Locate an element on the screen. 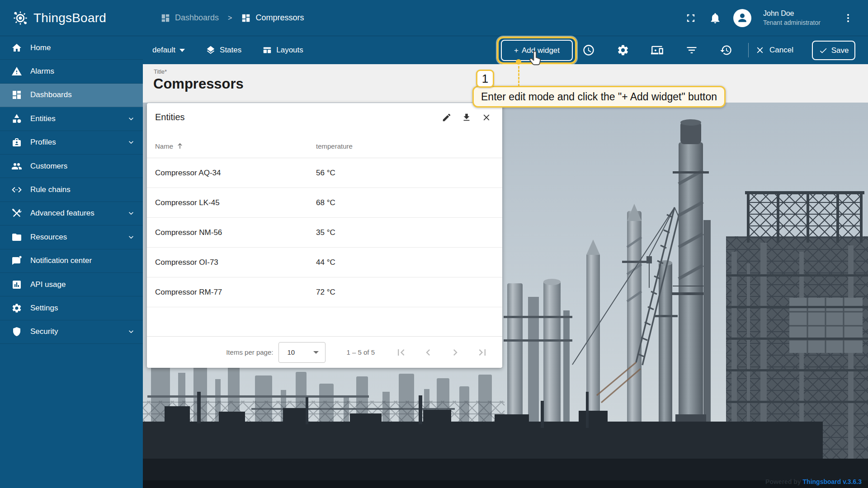 Image resolution: width=868 pixels, height=488 pixels. add-widget-button: + Add widget is located at coordinates (537, 51).